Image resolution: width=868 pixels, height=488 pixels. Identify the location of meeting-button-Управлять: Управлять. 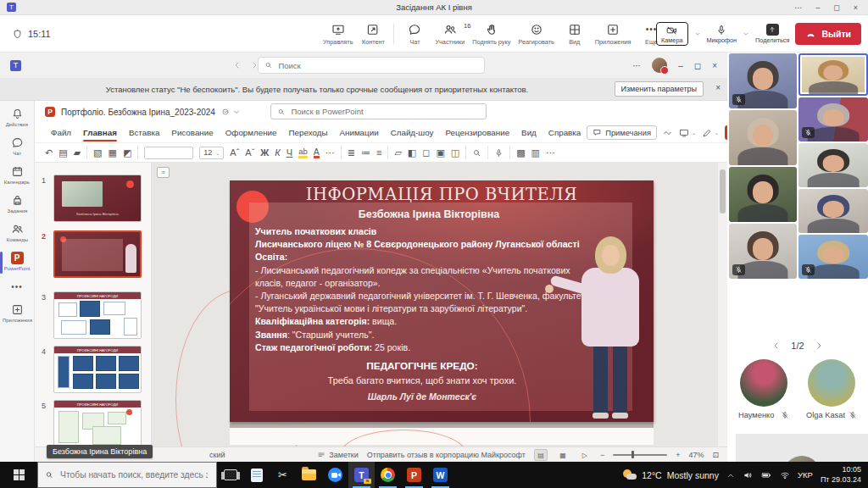
(337, 34).